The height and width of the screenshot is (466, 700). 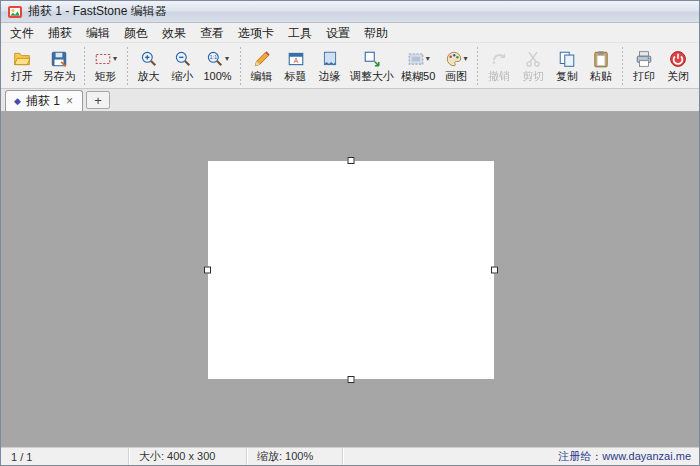 I want to click on edge-icon, so click(x=330, y=59).